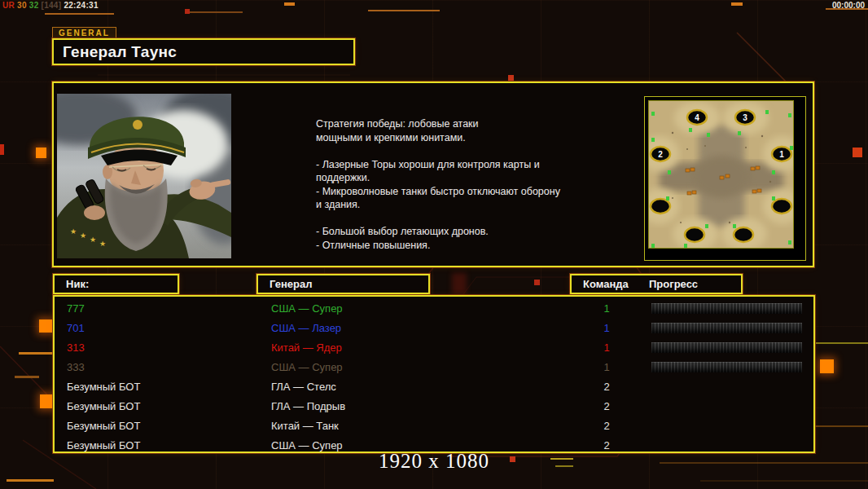  What do you see at coordinates (76, 348) in the screenshot?
I see `player-nick: 313` at bounding box center [76, 348].